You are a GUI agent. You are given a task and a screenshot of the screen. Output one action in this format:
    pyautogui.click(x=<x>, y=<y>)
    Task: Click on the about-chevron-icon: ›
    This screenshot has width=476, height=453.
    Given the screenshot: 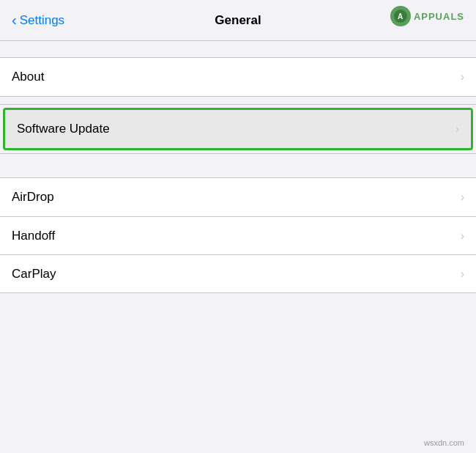 What is the action you would take?
    pyautogui.click(x=463, y=77)
    